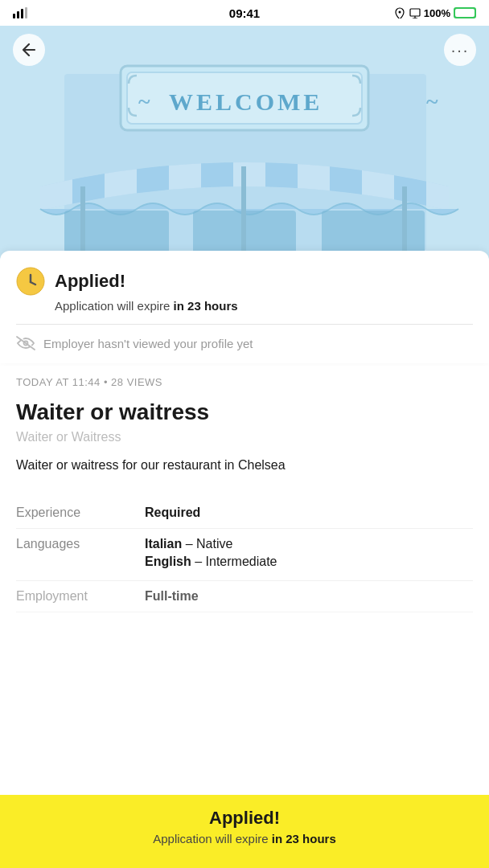  Describe the element at coordinates (244, 13) in the screenshot. I see `status-bar: 09:41 100%` at that location.